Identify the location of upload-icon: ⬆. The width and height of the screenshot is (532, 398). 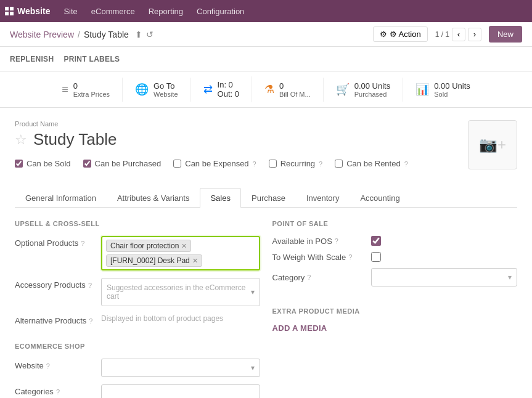
(139, 35).